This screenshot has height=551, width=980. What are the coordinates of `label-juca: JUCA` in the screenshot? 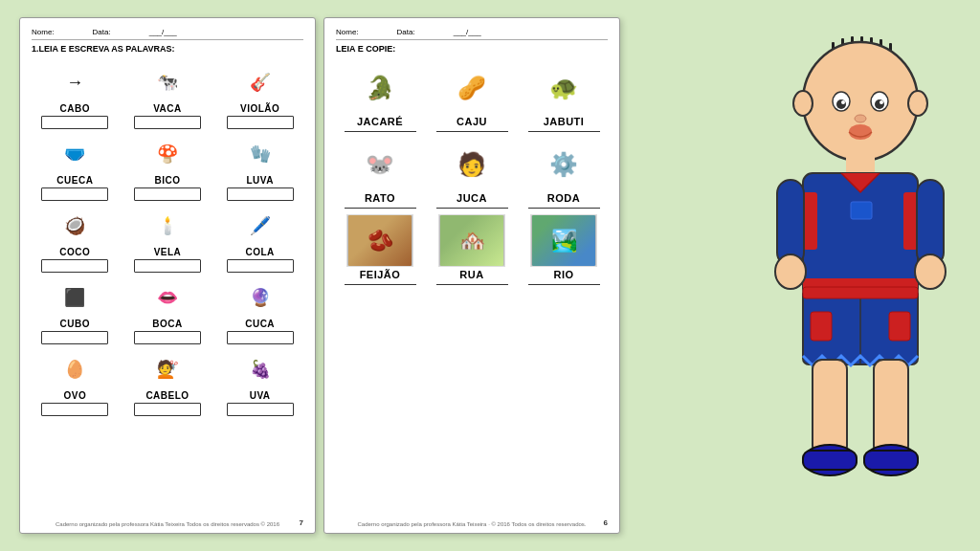 It's located at (472, 198).